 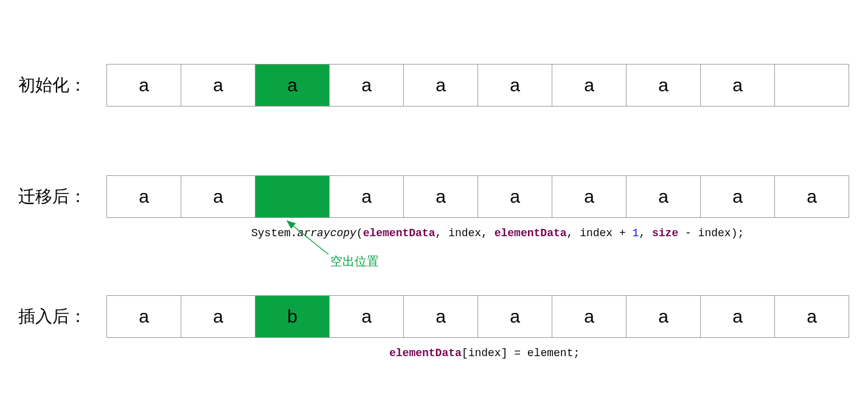 I want to click on code-assignment: elementData[index] = element;, so click(x=484, y=353).